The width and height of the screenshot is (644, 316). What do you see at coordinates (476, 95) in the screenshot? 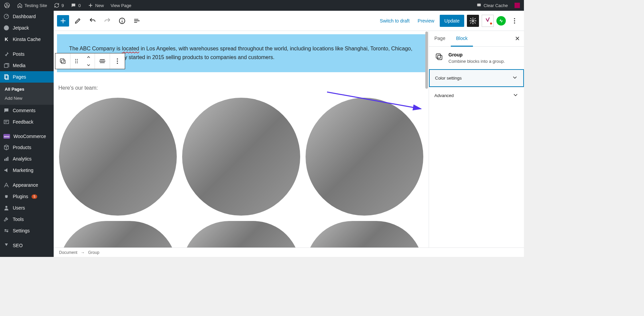
I see `advanced-panel: Advanced` at bounding box center [476, 95].